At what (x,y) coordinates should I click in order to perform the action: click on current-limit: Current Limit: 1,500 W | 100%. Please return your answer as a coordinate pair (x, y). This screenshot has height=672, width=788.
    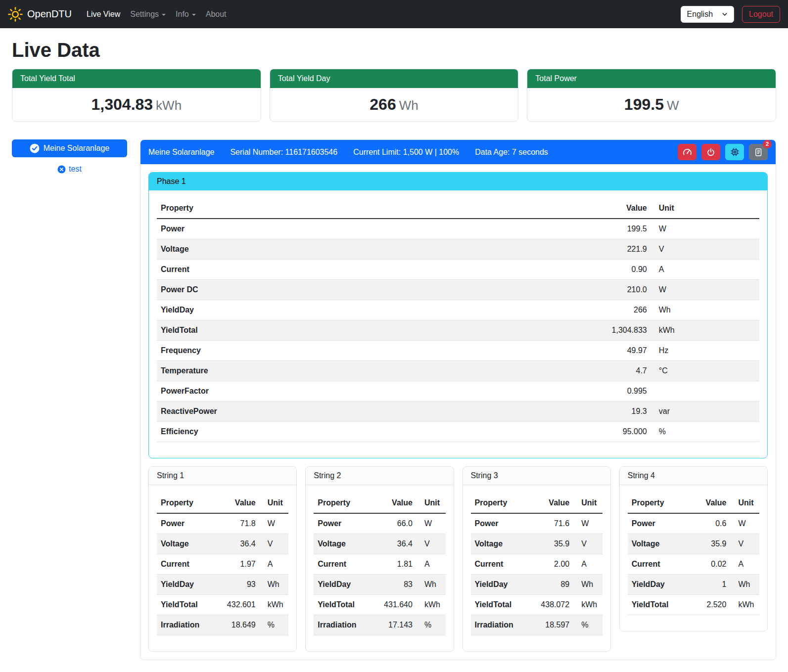
    Looking at the image, I should click on (406, 152).